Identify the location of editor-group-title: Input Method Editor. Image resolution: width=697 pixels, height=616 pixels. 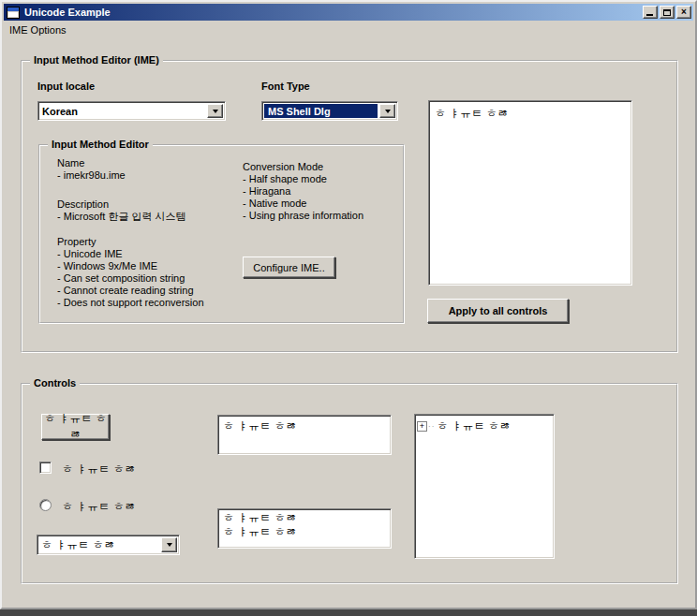
(100, 144).